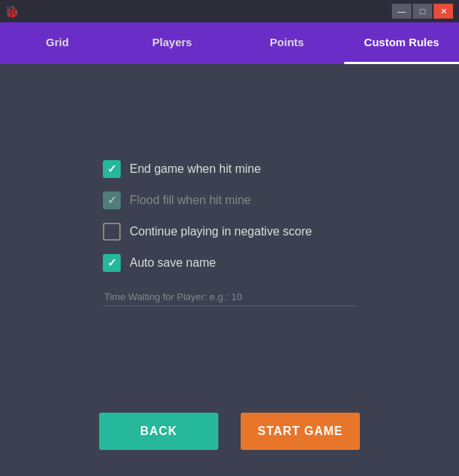  Describe the element at coordinates (230, 169) in the screenshot. I see `checkbox-row-end-game: ✓ End game when hit mine` at that location.